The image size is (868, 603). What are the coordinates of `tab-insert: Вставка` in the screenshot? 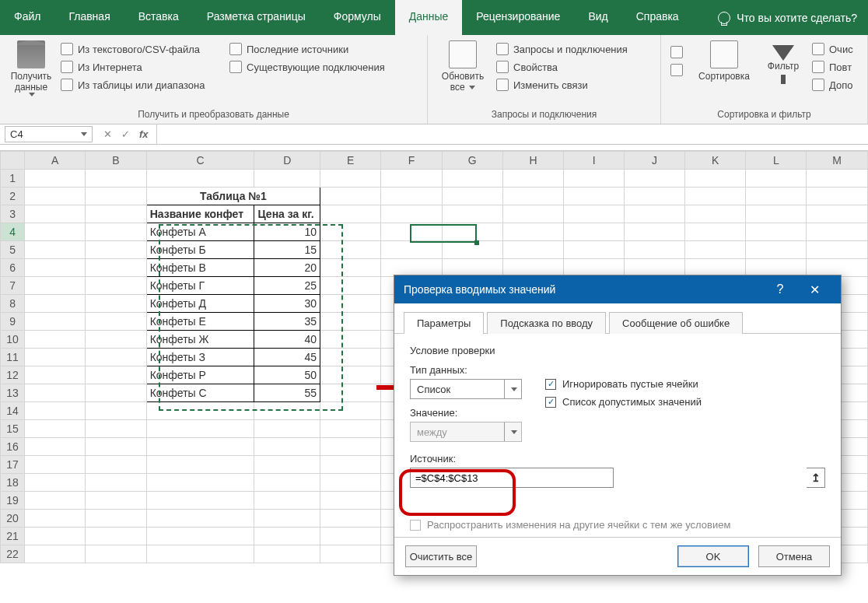 It's located at (159, 17).